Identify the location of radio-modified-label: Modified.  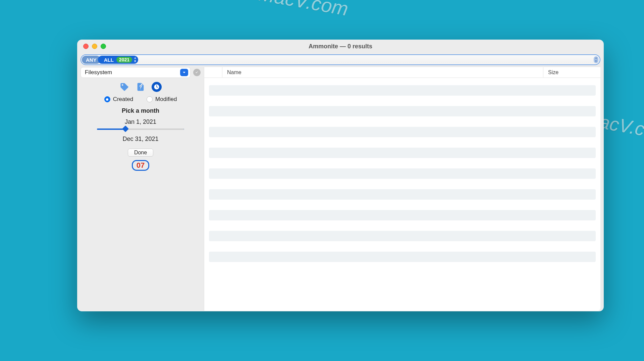
(166, 99).